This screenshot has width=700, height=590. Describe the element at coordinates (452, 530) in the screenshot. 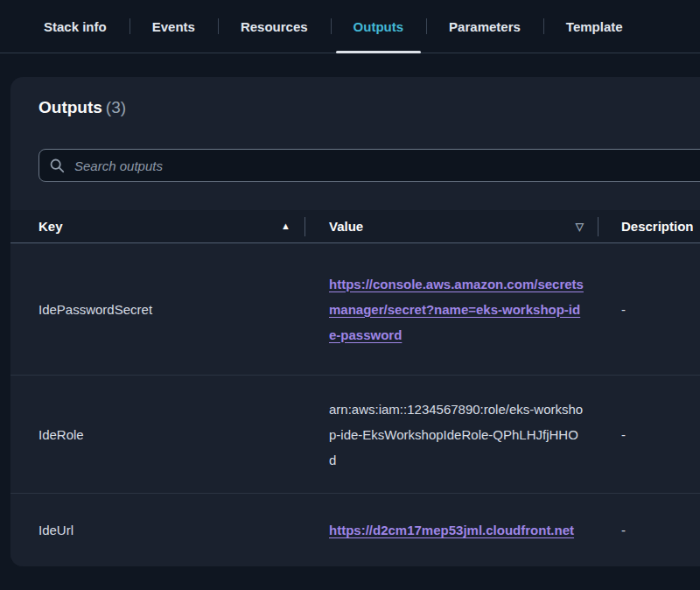

I see `output-value-link: https://d2cm17mep53jml.cloudfront.net` at that location.